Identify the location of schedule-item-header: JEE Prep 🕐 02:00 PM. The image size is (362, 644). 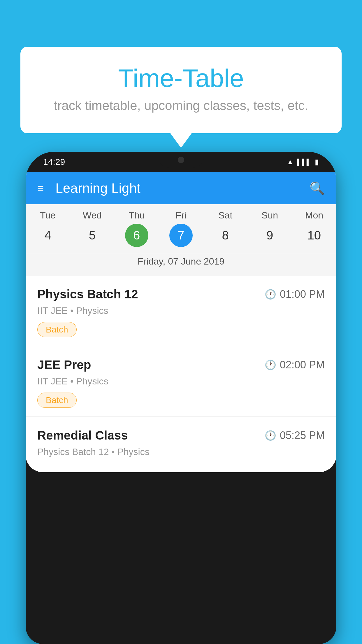
(181, 365).